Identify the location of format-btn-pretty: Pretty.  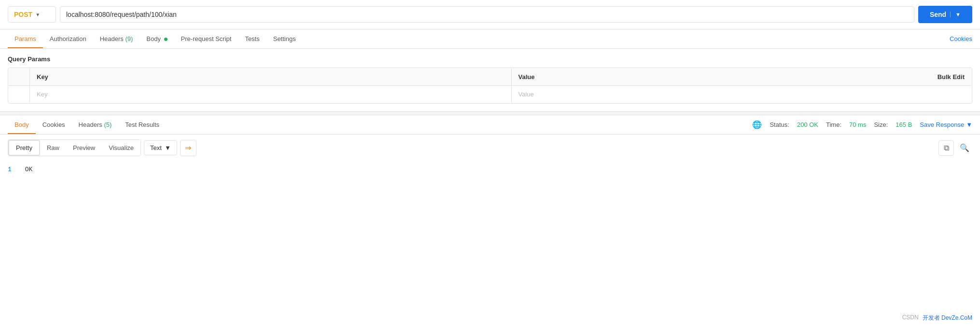
(24, 148).